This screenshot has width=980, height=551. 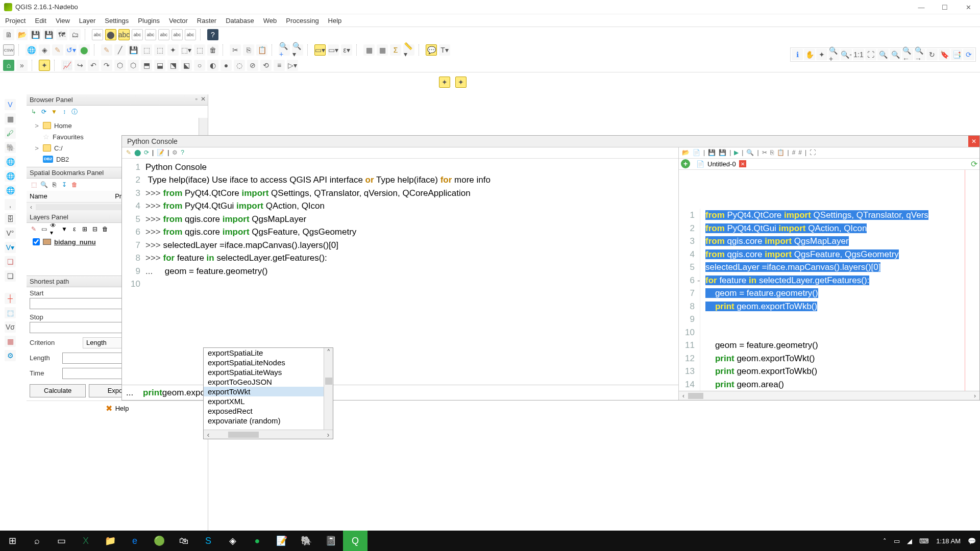 I want to click on pan-icon: ✋, so click(x=810, y=55).